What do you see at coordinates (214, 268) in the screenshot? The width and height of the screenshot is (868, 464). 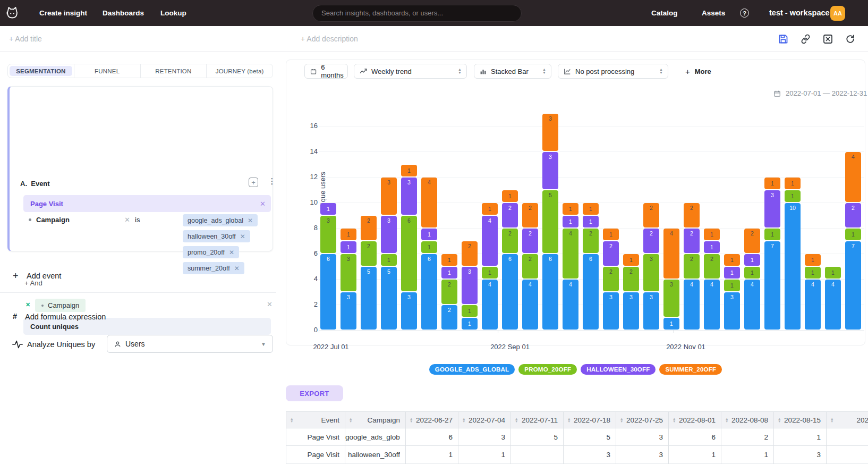 I see `filter-value-tag: summer_20off✕` at bounding box center [214, 268].